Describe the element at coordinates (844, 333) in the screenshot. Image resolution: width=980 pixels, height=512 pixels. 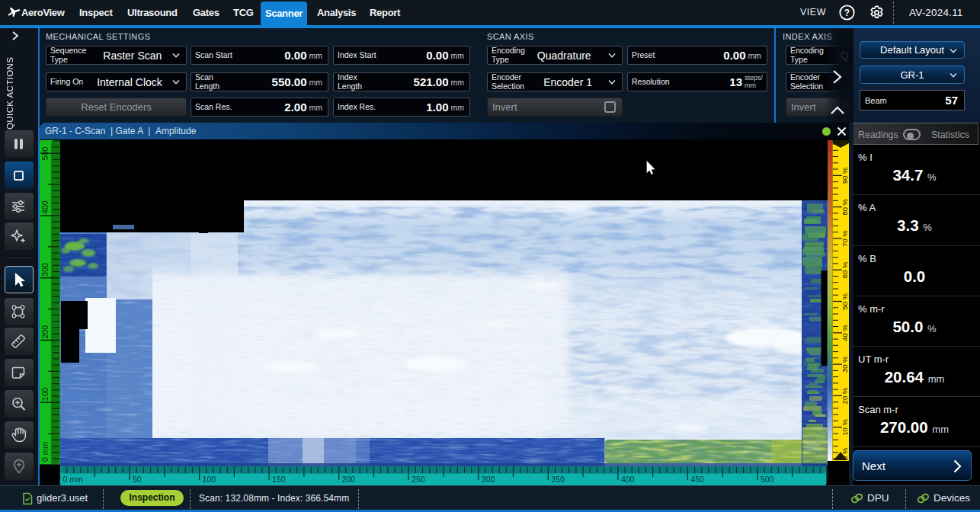
I see `svg-text: 40 %` at that location.